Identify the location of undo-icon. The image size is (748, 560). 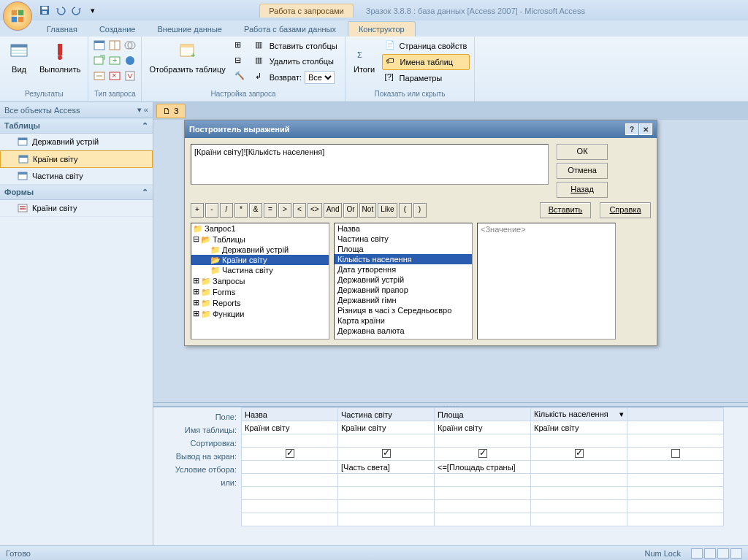
(61, 10).